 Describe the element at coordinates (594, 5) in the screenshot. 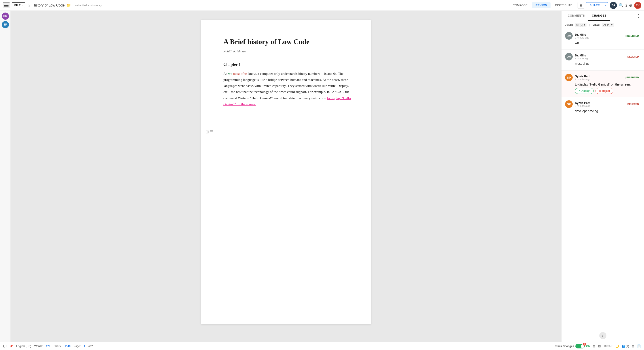

I see `share-main-button: SHARE` at that location.